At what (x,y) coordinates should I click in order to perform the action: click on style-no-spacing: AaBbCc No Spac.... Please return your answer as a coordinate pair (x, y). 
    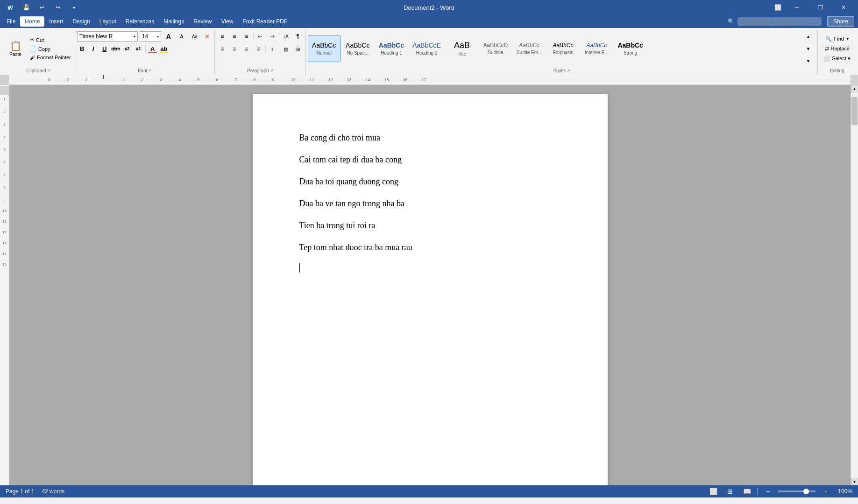
    Looking at the image, I should click on (358, 49).